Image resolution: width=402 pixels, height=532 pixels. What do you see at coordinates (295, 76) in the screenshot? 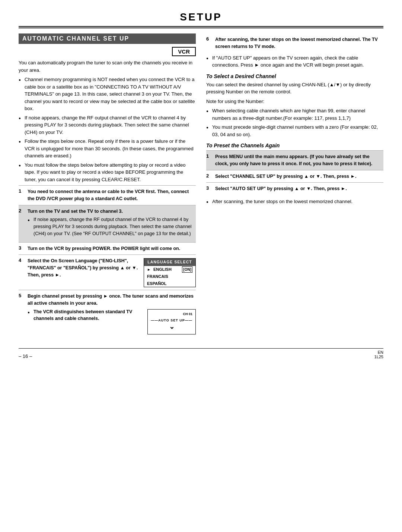
I see `select-desired-title: To Select a Desired Channel` at bounding box center [295, 76].